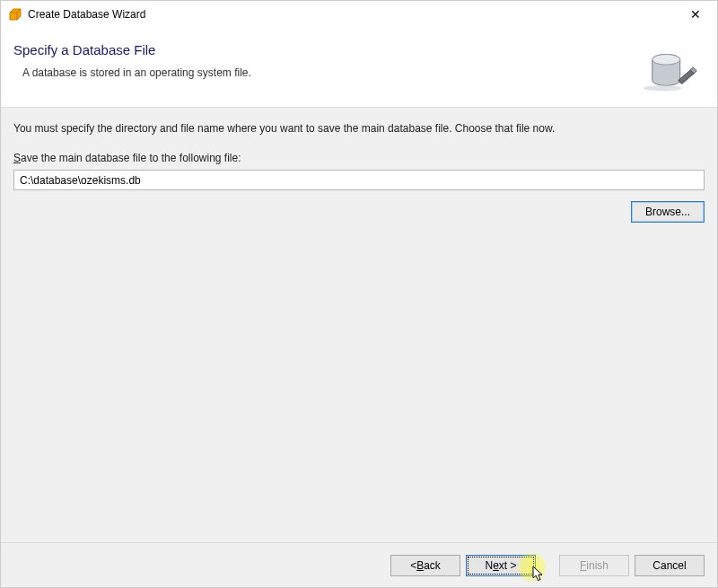 The image size is (718, 588). I want to click on next-rest: xt >, so click(508, 566).